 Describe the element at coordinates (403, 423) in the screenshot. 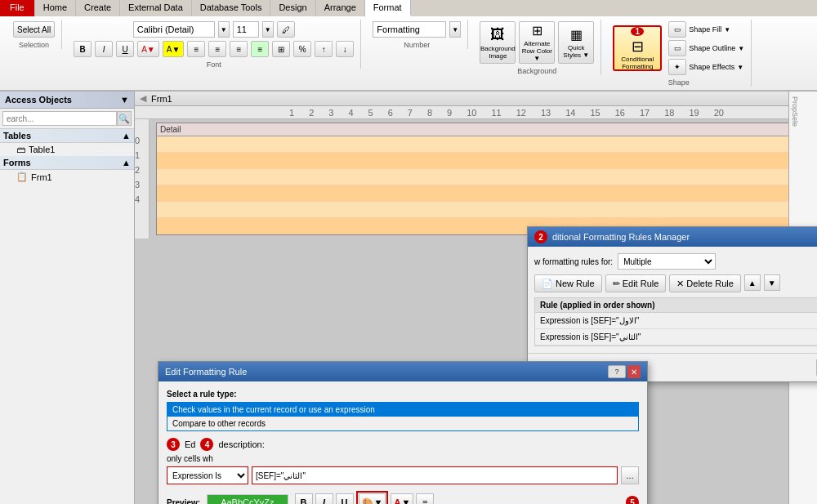

I see `rule-type-item-1: Compare to other records` at that location.